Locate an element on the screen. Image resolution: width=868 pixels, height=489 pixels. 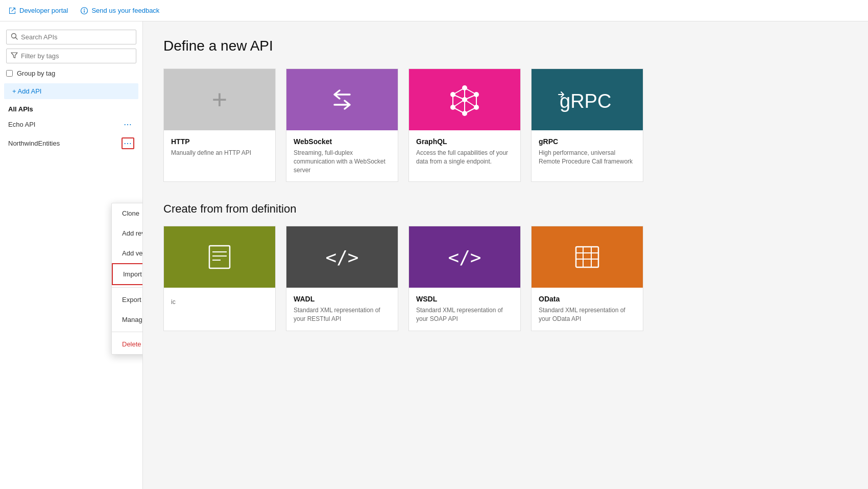
wadl-card-title: WADL is located at coordinates (342, 299).